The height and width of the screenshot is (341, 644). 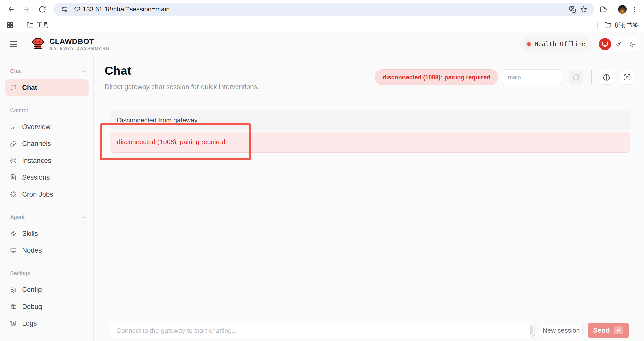 What do you see at coordinates (79, 49) in the screenshot?
I see `app-subtitle: GATEWAY DASHBOARD` at bounding box center [79, 49].